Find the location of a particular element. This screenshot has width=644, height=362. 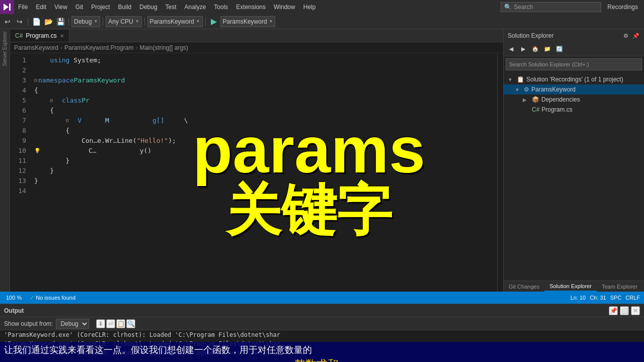

subtitle-line1: 让我们通过实践来看看这一点。假设我们想创建一个函数，用于对任意数量的 is located at coordinates (322, 350).